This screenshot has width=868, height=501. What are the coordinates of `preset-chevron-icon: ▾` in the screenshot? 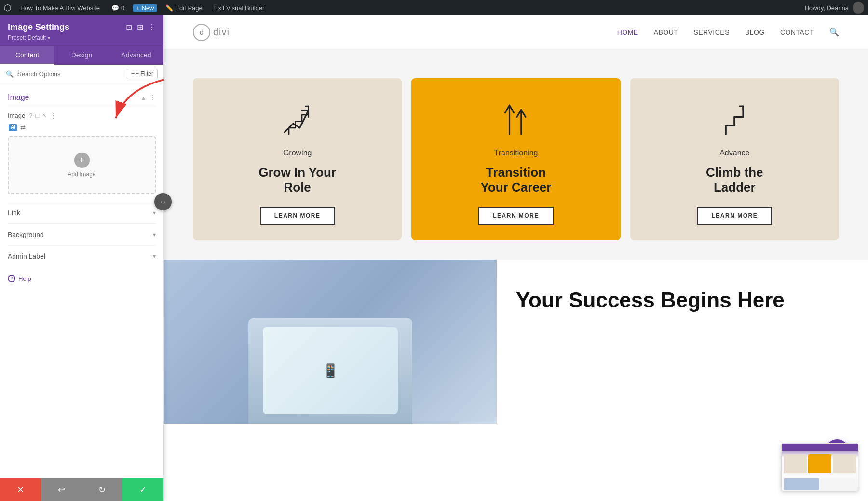 It's located at (49, 38).